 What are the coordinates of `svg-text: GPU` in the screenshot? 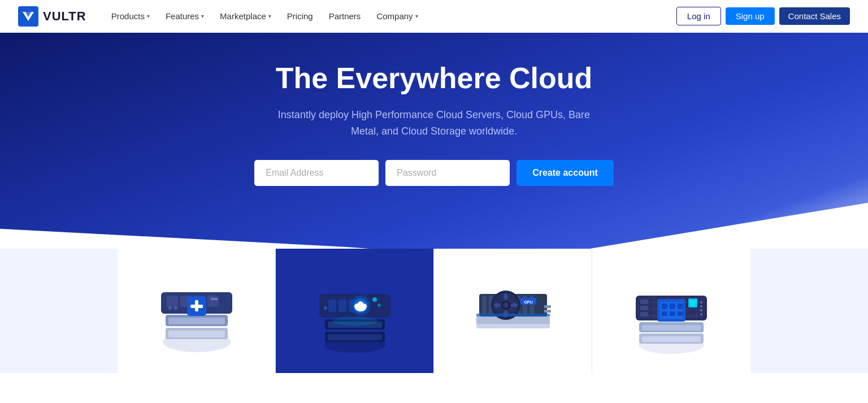 It's located at (528, 302).